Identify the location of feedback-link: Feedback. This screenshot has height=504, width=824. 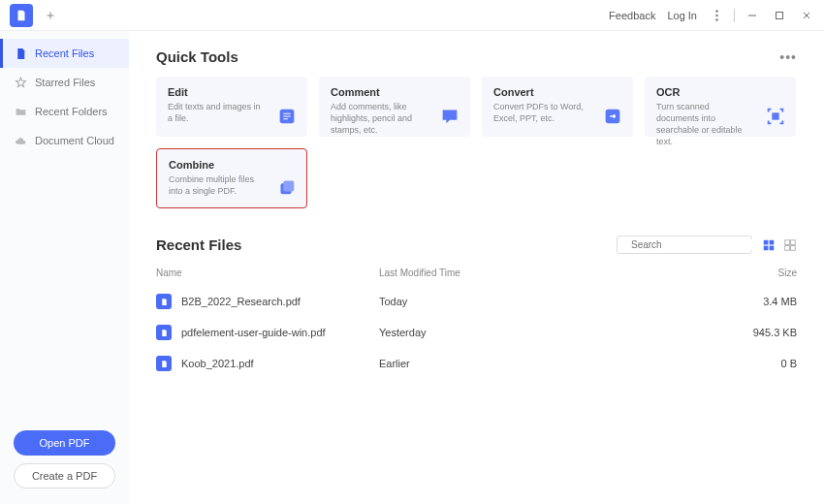
(632, 16).